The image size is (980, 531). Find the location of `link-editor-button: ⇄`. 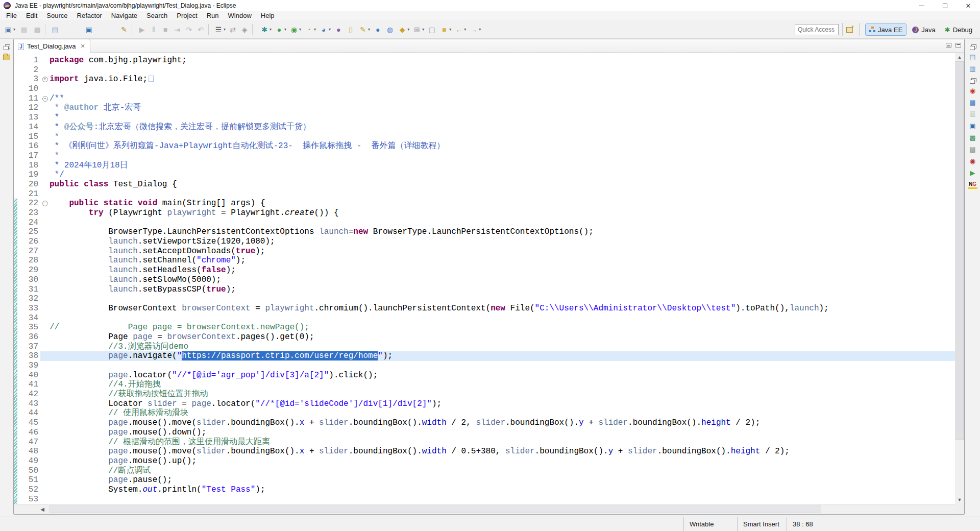

link-editor-button: ⇄ is located at coordinates (233, 30).